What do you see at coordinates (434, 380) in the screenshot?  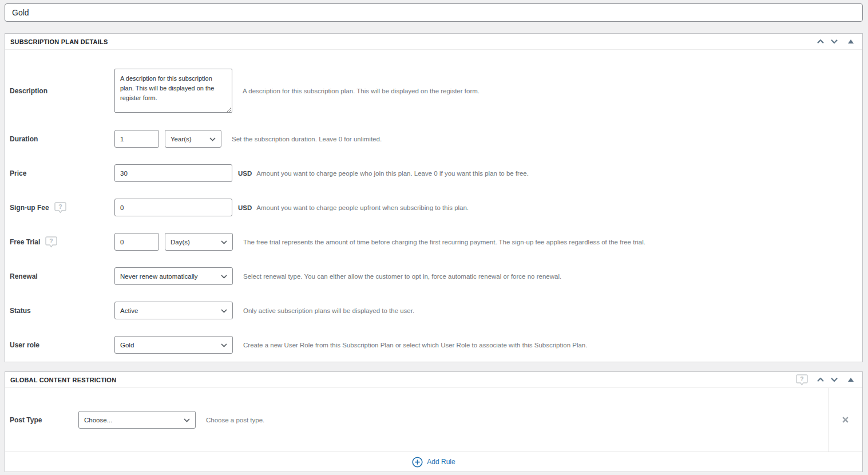 I see `global-content-restriction-header: GLOBAL CONTENT RESTRICTION ?` at bounding box center [434, 380].